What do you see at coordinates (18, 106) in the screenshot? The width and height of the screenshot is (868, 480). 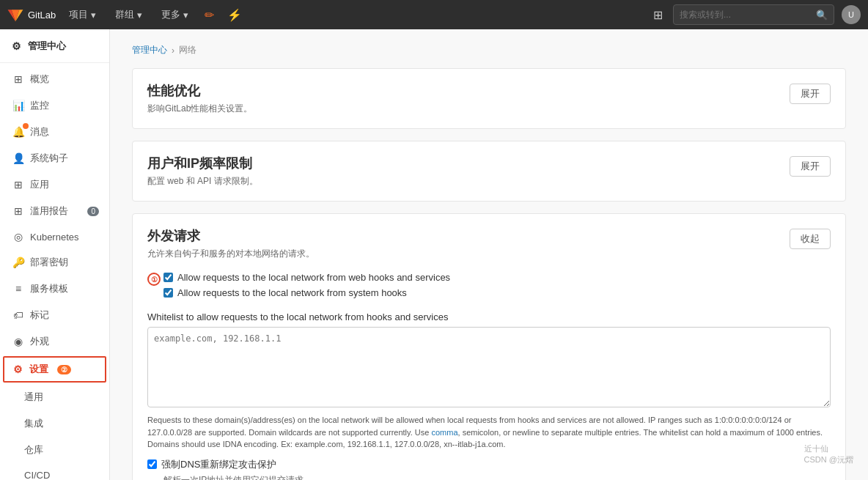 I see `monitor-icon: 📊` at bounding box center [18, 106].